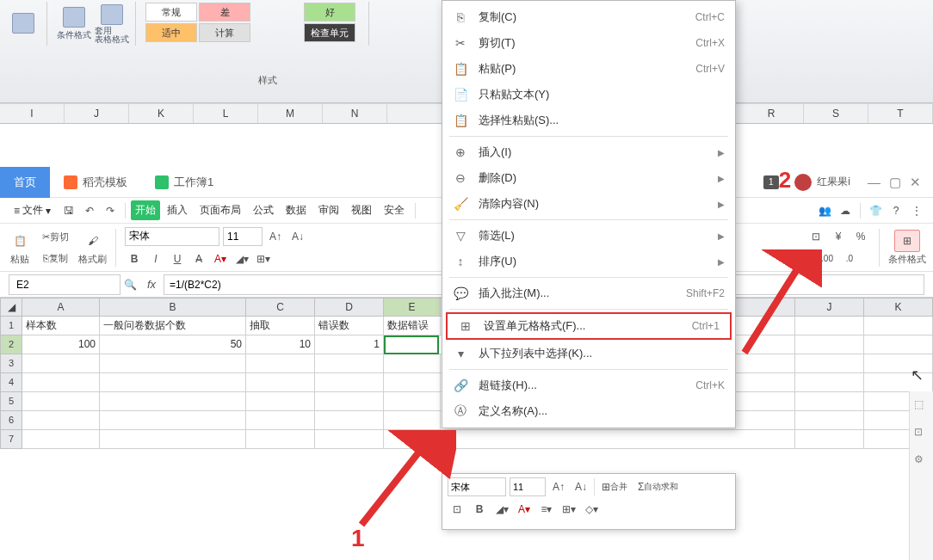 The height and width of the screenshot is (560, 933). What do you see at coordinates (25, 182) in the screenshot?
I see `tab-home: 首页` at bounding box center [25, 182].